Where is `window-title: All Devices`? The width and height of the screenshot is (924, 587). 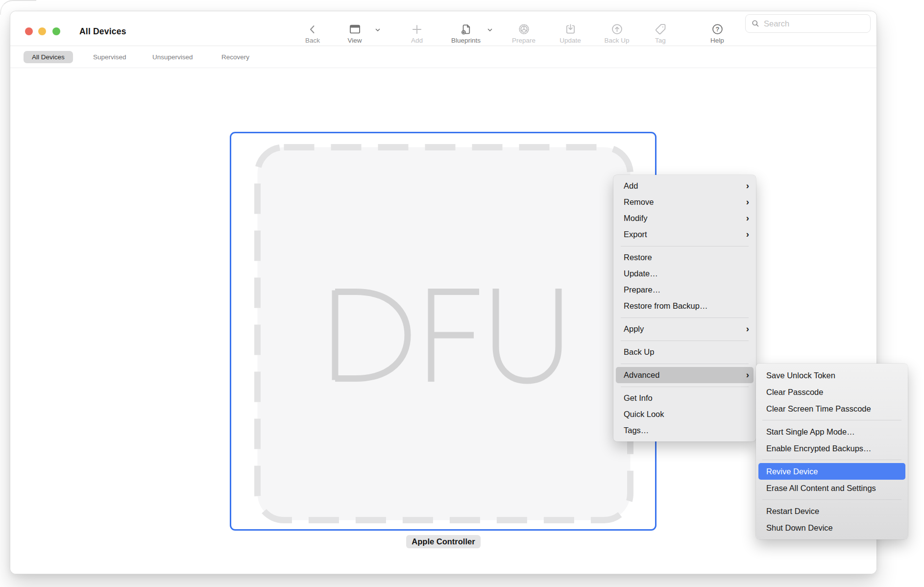 window-title: All Devices is located at coordinates (103, 31).